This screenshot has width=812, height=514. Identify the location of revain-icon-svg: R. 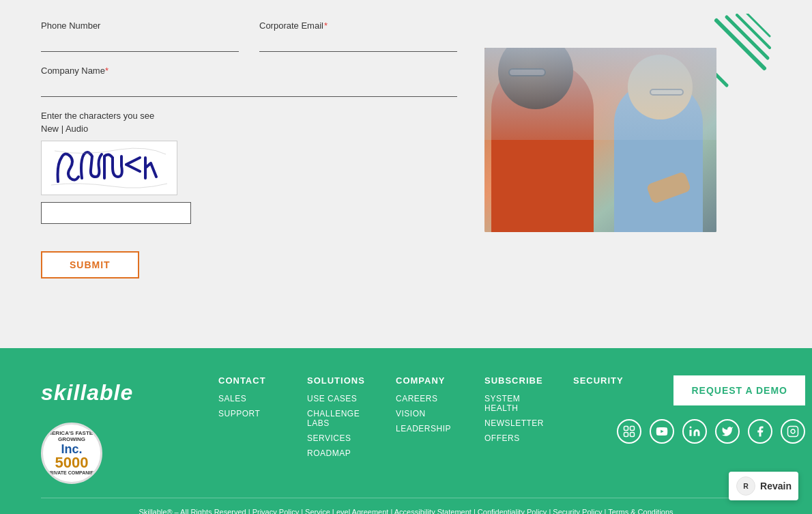
(746, 486).